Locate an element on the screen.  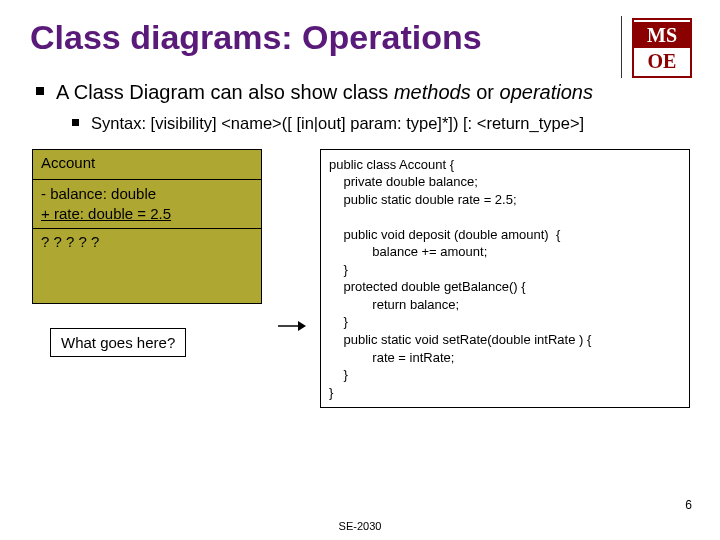
what-goes-here-label: What goes here? is located at coordinates (118, 342).